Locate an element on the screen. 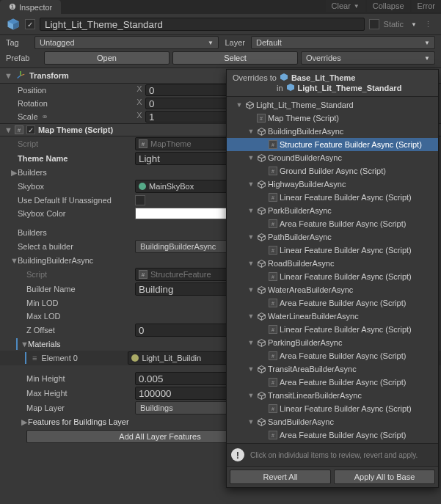 This screenshot has width=441, height=504. tree-label: BuildingBuilderAsync is located at coordinates (305, 131).